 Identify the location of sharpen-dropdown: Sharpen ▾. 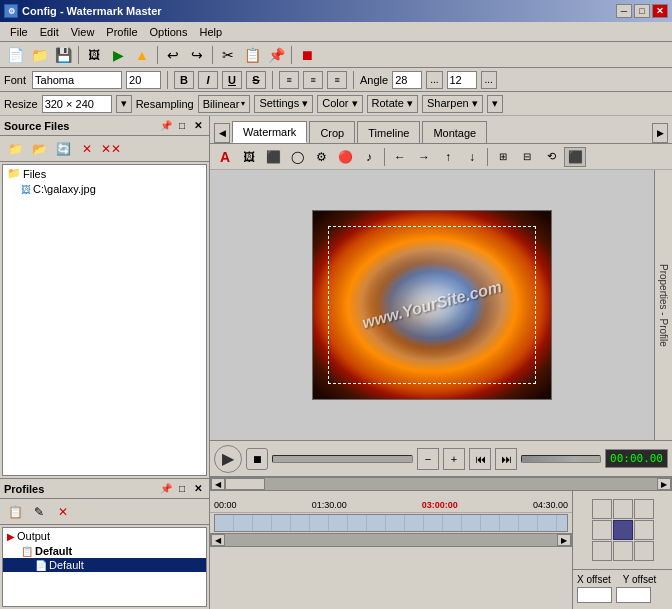
(452, 104).